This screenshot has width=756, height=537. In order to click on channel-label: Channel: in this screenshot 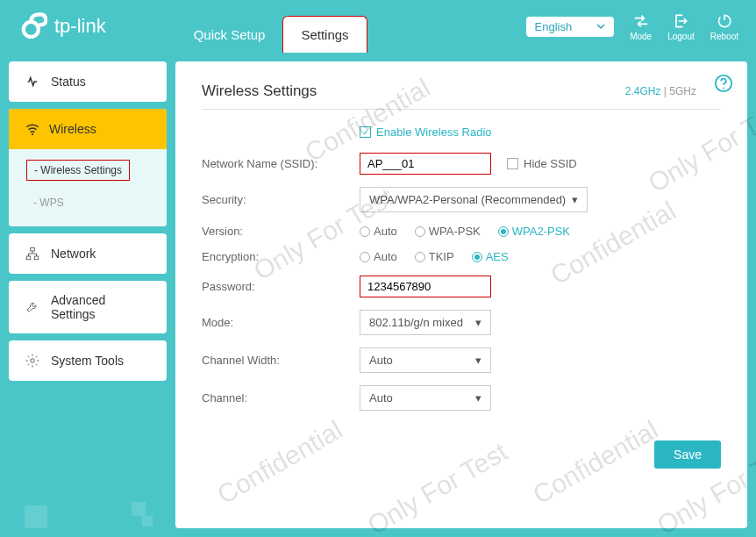, I will do `click(281, 398)`.